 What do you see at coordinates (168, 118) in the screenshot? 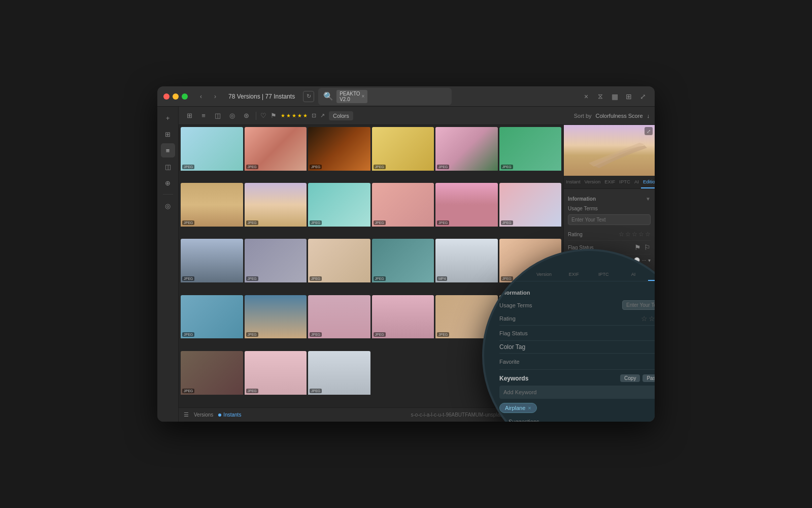
I see `add-button: +` at bounding box center [168, 118].